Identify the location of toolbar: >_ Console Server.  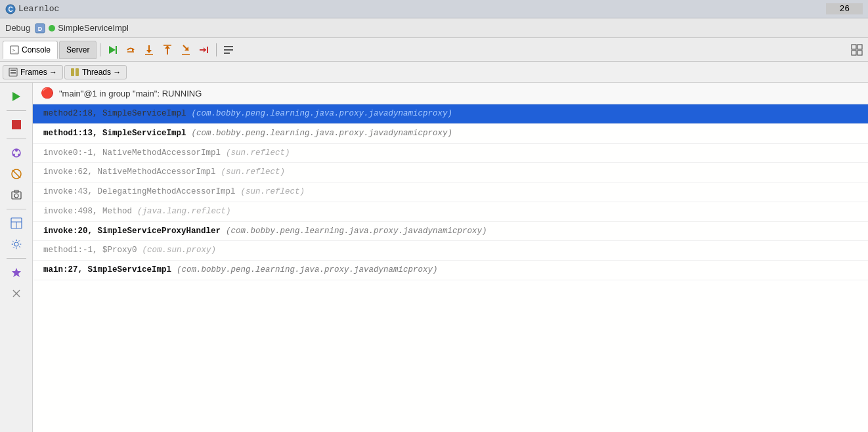
(434, 50).